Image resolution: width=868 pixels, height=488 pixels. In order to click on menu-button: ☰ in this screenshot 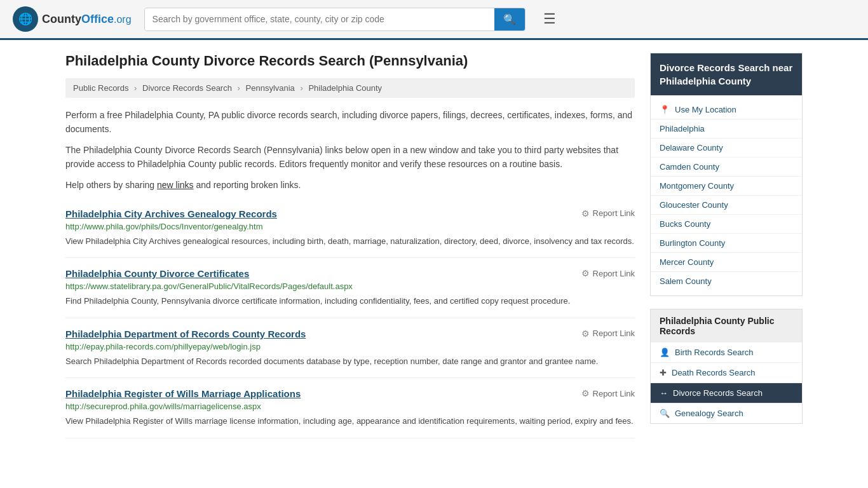, I will do `click(550, 19)`.